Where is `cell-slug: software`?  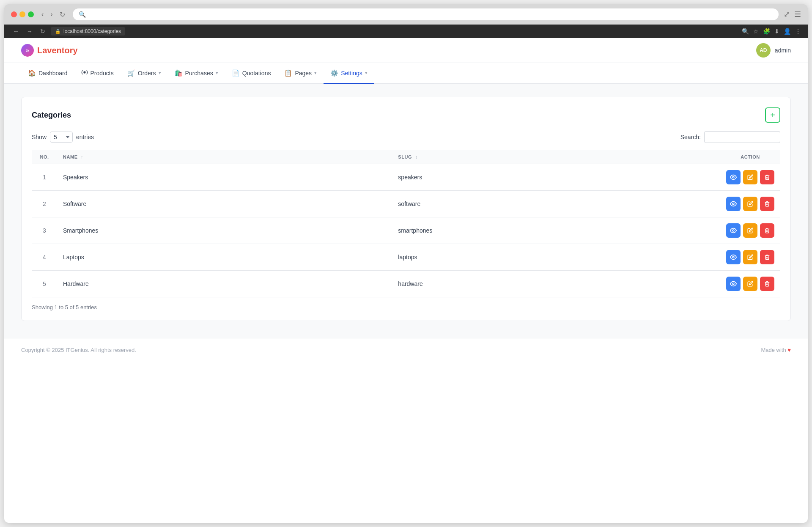
cell-slug: software is located at coordinates (556, 204).